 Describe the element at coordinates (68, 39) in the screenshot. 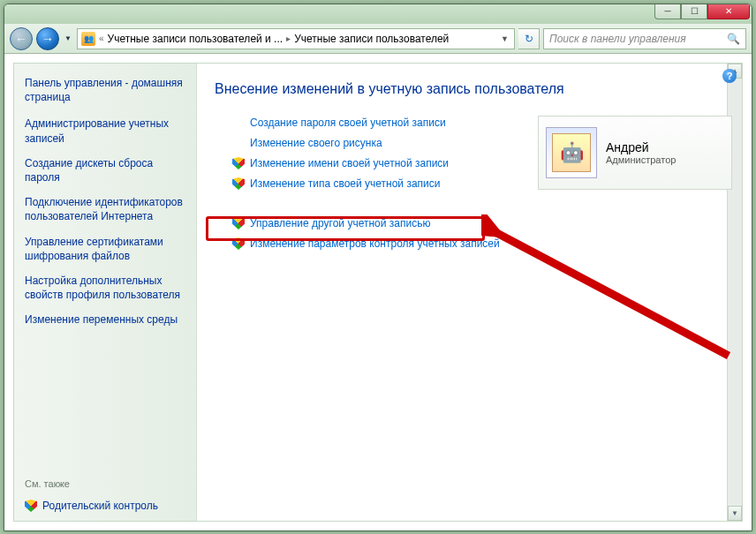

I see `nav-history-dropdown: ▼` at that location.